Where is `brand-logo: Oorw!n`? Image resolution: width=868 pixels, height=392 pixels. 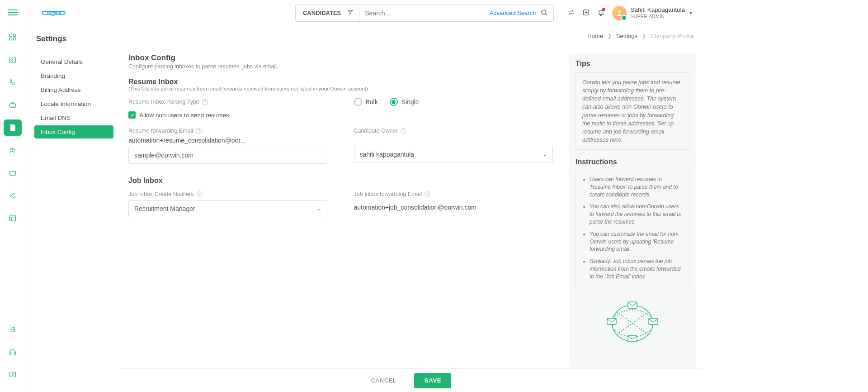
brand-logo: Oorw!n is located at coordinates (56, 13).